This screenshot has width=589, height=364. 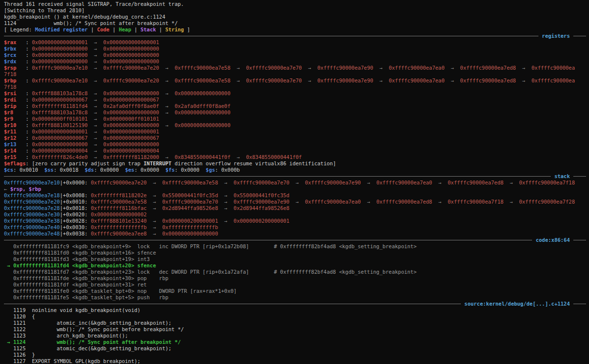 What do you see at coordinates (32, 214) in the screenshot?
I see `text-segment: 0xffffc90000ea7e30` at bounding box center [32, 214].